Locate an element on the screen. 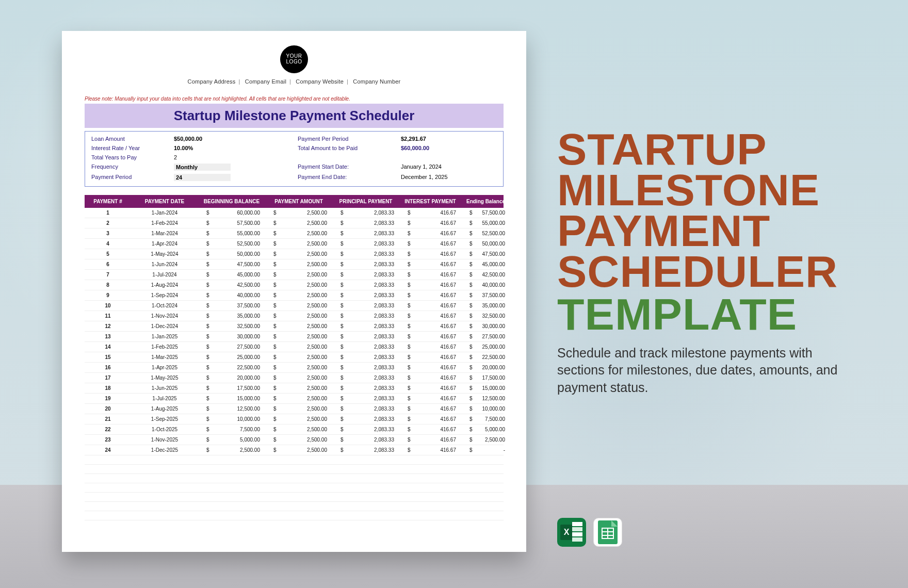 The width and height of the screenshot is (908, 588). payment-per-period-label: Payment Per Period is located at coordinates (349, 139).